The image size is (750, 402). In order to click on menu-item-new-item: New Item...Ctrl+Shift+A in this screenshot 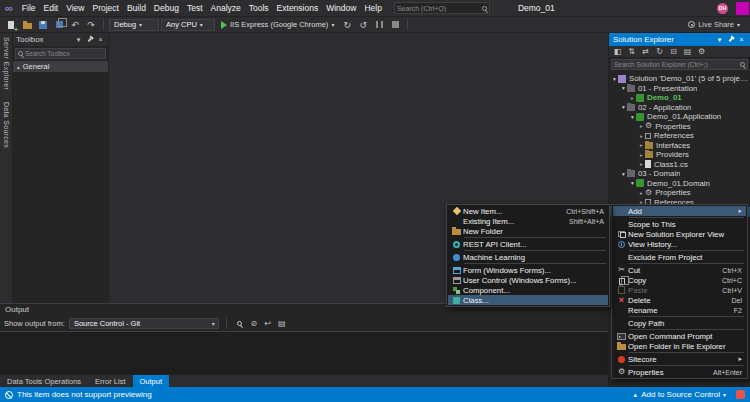, I will do `click(528, 211)`.